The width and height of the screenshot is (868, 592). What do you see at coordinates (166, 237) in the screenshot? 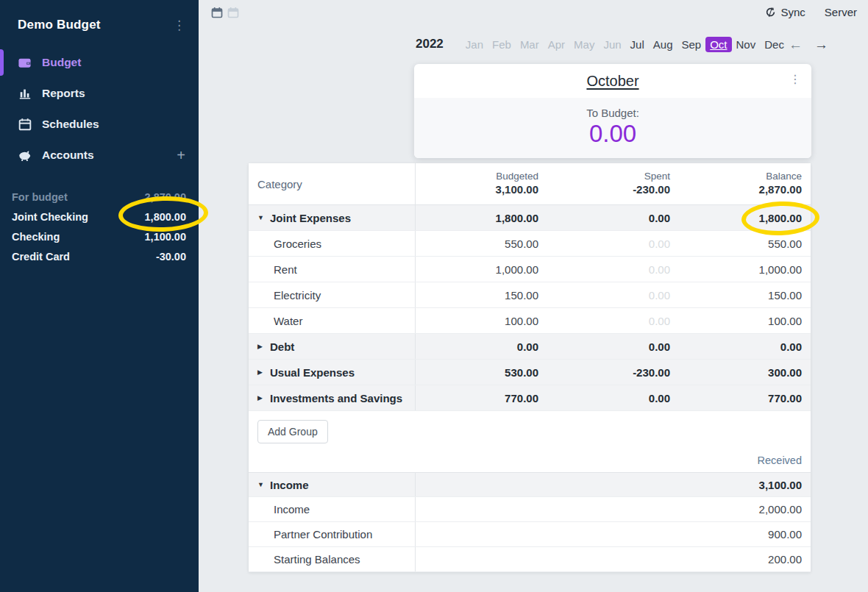
I see `account-balance: 1,100.00` at bounding box center [166, 237].